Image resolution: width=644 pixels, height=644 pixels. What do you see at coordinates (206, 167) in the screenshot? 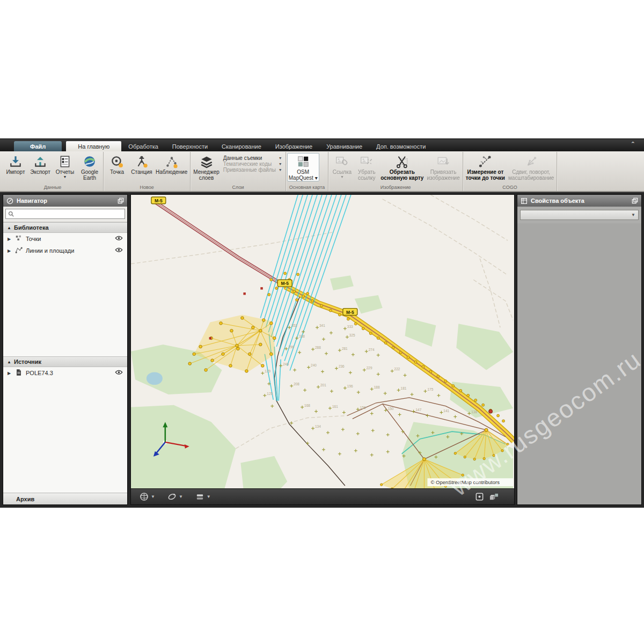
I see `layer-manager-button: Менеджерслоев` at bounding box center [206, 167].